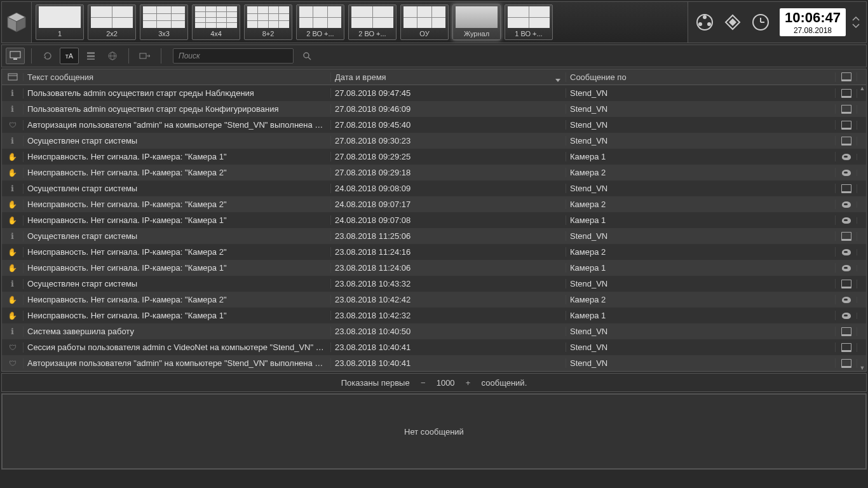 Image resolution: width=868 pixels, height=488 pixels. I want to click on clock-date: 27.08.2018, so click(813, 30).